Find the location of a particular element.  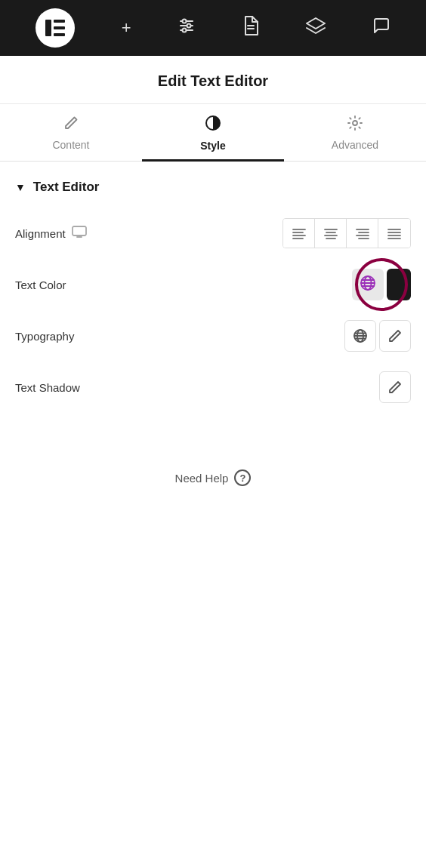

top-navigation: + is located at coordinates (213, 28).